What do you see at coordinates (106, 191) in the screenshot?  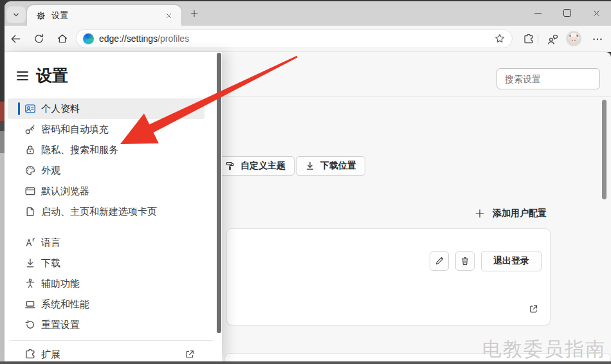 I see `sidebar-item-default-browser: 默认浏览器` at bounding box center [106, 191].